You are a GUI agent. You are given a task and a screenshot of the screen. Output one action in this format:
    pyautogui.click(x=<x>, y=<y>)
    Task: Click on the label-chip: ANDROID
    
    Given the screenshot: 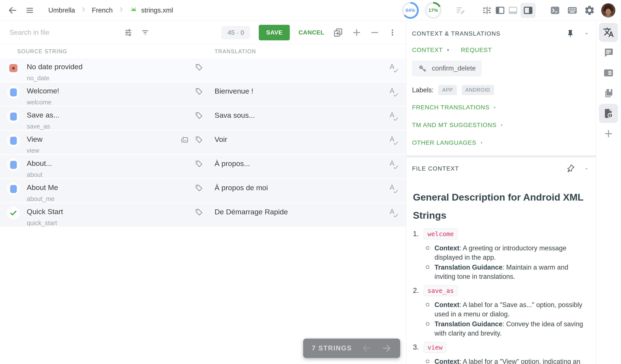 What is the action you would take?
    pyautogui.click(x=478, y=90)
    